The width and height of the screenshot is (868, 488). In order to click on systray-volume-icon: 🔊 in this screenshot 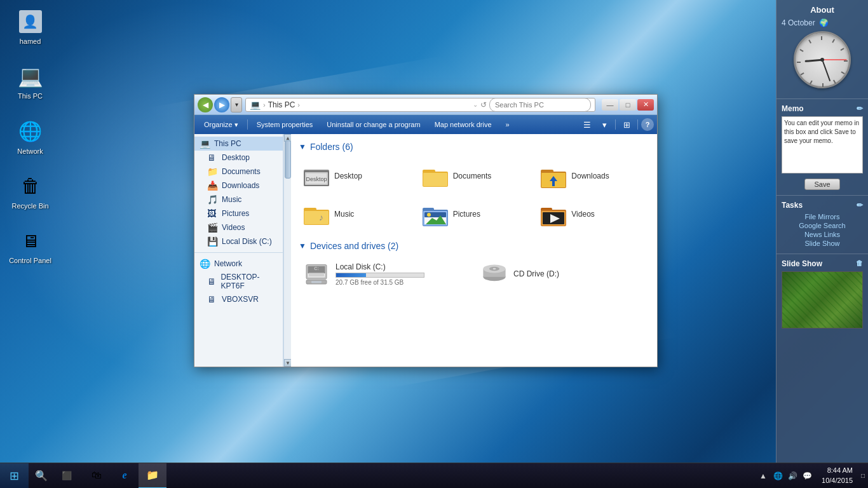, I will do `click(792, 476)`.